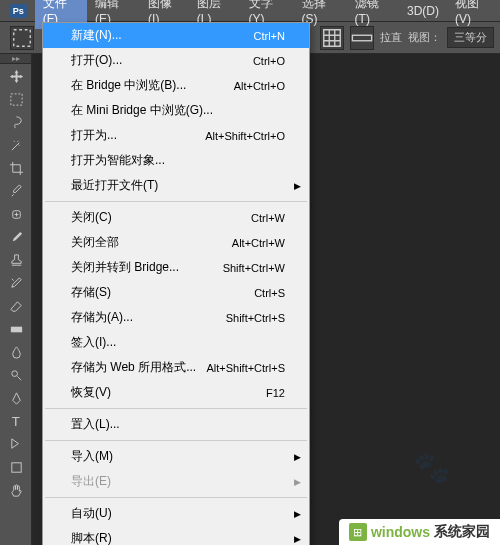  I want to click on hand-tool, so click(16, 490).